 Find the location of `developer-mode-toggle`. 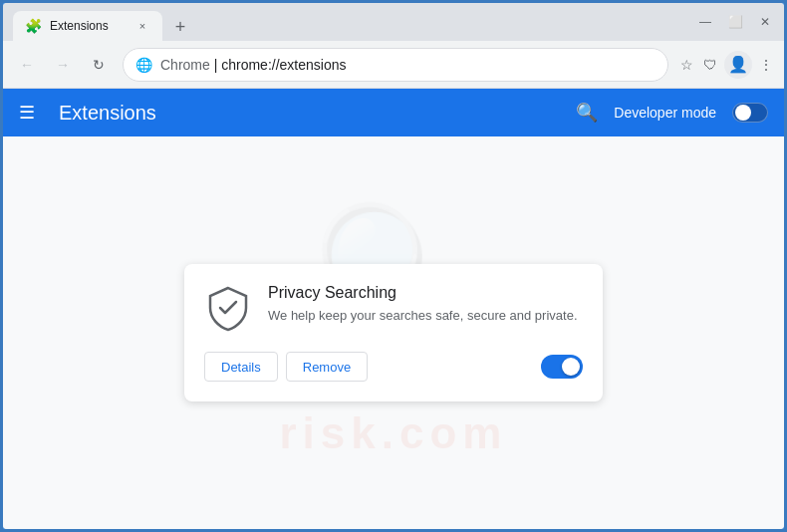

developer-mode-toggle is located at coordinates (750, 113).